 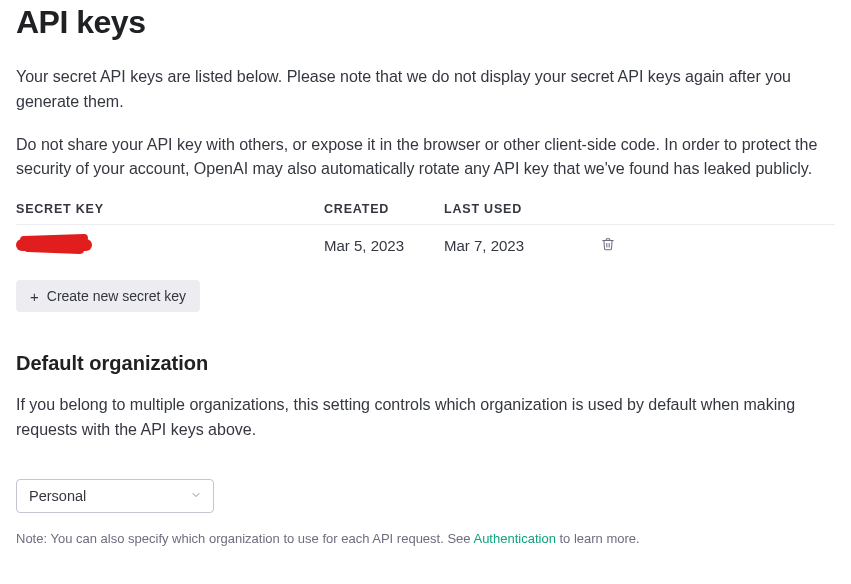 What do you see at coordinates (514, 209) in the screenshot?
I see `th-last-used: LAST USED` at bounding box center [514, 209].